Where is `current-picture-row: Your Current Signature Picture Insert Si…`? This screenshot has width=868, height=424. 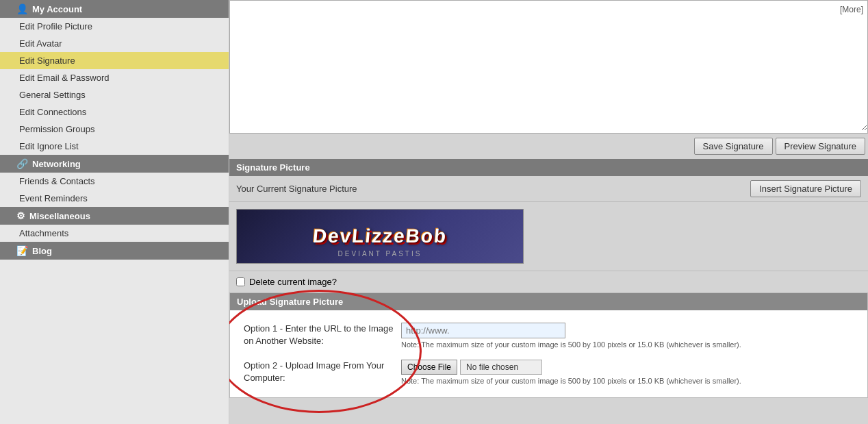 current-picture-row: Your Current Signature Picture Insert Si… is located at coordinates (549, 189).